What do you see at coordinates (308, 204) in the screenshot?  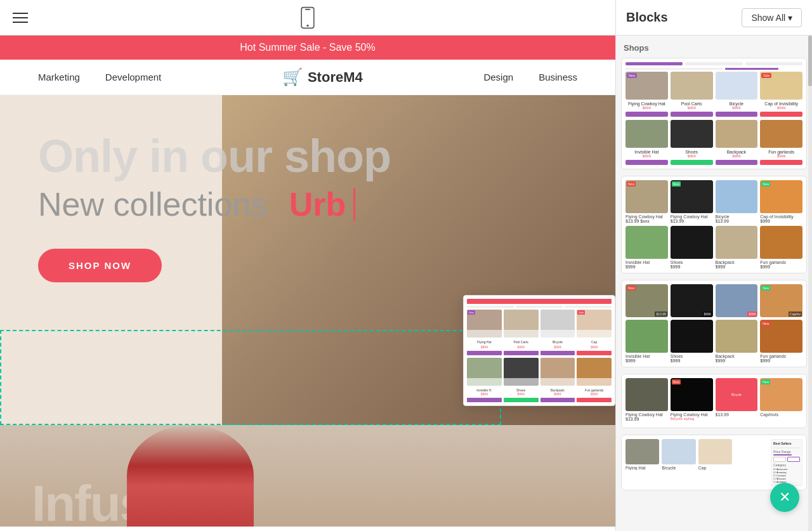 I see `hero-subtitle: New collections Urb` at bounding box center [308, 204].